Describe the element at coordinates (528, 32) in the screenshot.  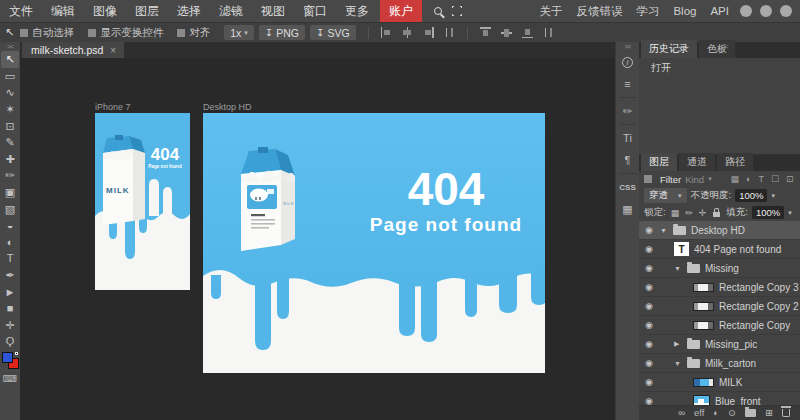
I see `align-bottom-button` at that location.